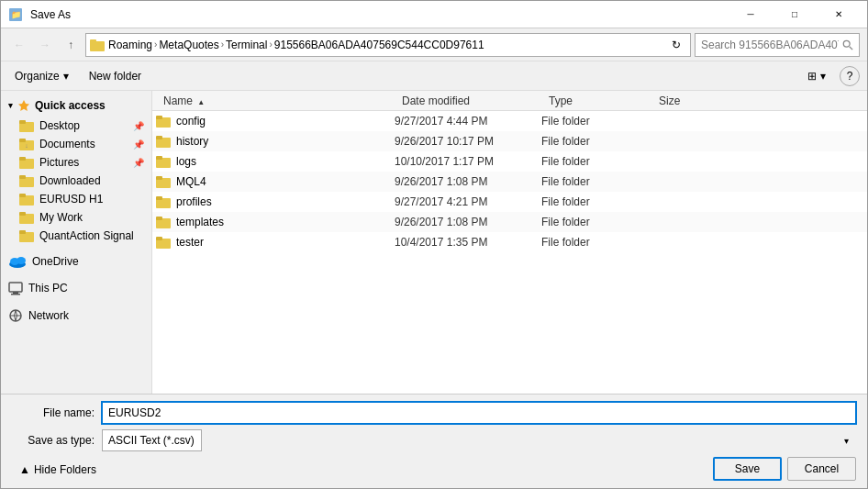 This screenshot has width=868, height=489. What do you see at coordinates (795, 15) in the screenshot?
I see `maximize-button: □` at bounding box center [795, 15].